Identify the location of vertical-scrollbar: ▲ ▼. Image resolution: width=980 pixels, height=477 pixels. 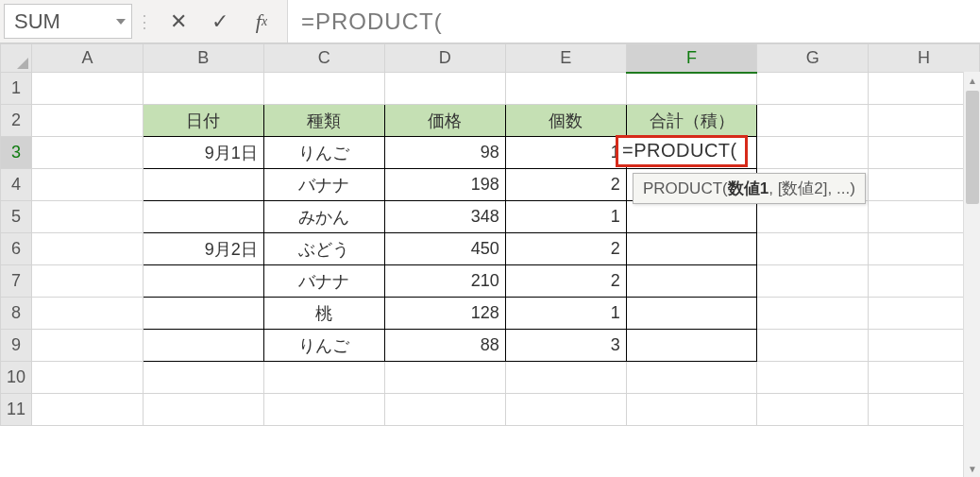
(972, 274).